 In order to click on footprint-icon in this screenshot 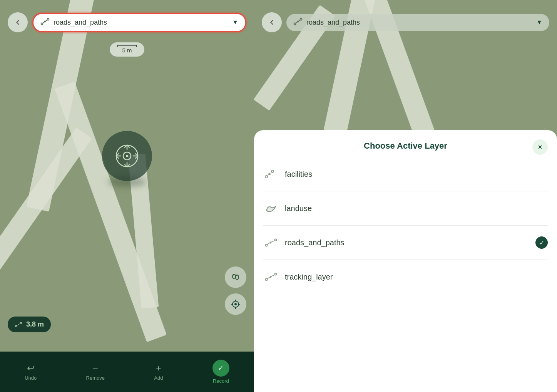, I will do `click(236, 277)`.